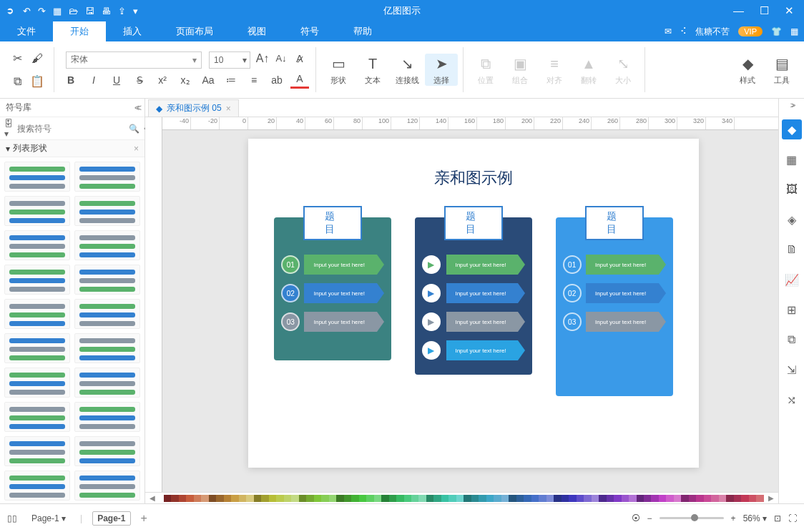 The image size is (804, 532). What do you see at coordinates (792, 370) in the screenshot?
I see `export-tool-icon: ⇲` at bounding box center [792, 370].